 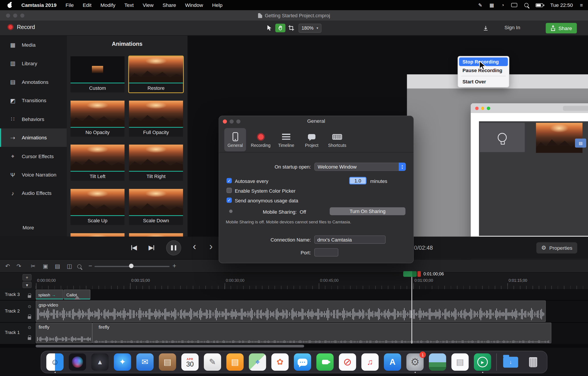 What do you see at coordinates (108, 5) in the screenshot?
I see `menu-modify: Modify` at bounding box center [108, 5].